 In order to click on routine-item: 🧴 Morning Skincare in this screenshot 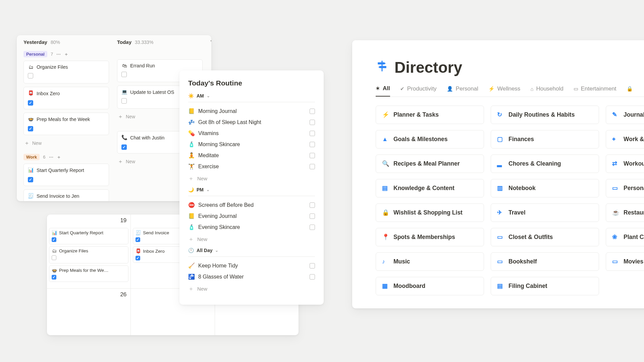, I will do `click(252, 144)`.